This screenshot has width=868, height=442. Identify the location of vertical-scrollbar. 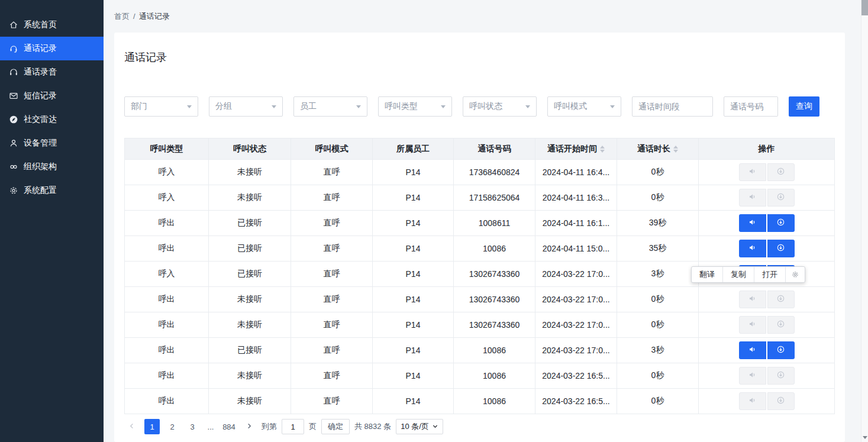
(864, 221).